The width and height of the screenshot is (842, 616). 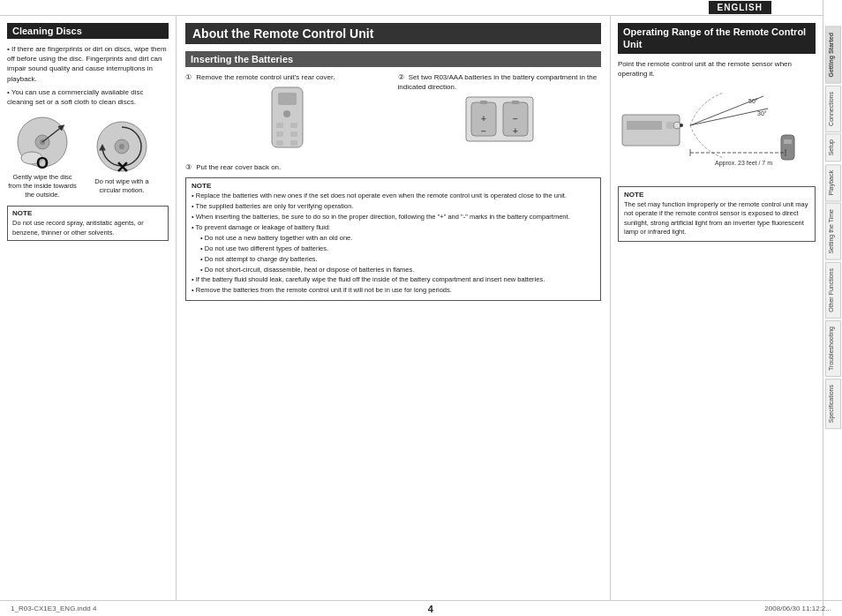 What do you see at coordinates (394, 249) in the screenshot?
I see `note-item-5: Do not use two different types of batter…` at bounding box center [394, 249].